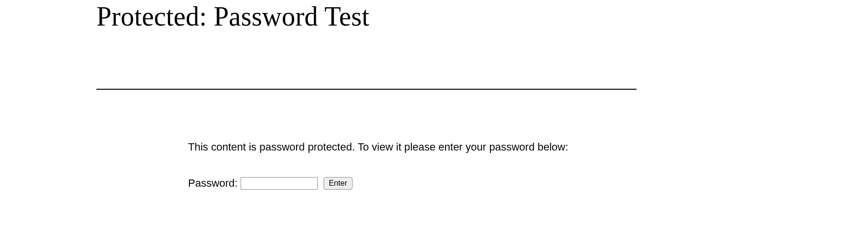 This screenshot has height=247, width=868. Describe the element at coordinates (434, 16) in the screenshot. I see `page-title: Protected: Password Test` at that location.